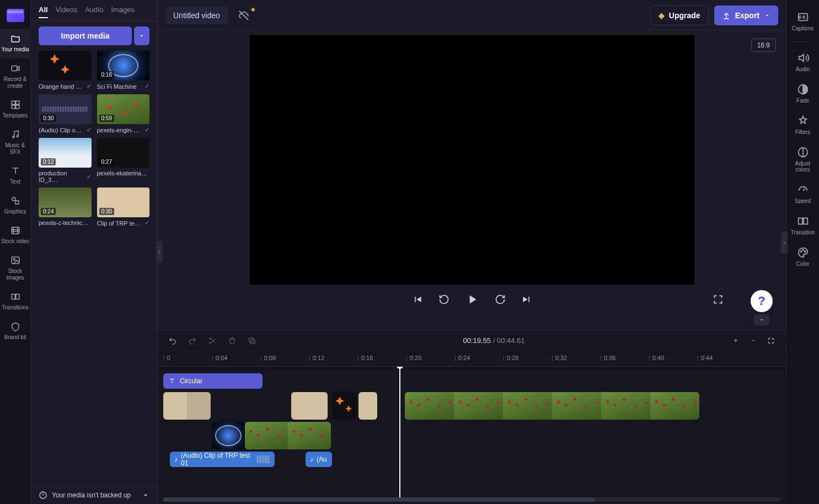  I want to click on duplicate-button, so click(252, 341).